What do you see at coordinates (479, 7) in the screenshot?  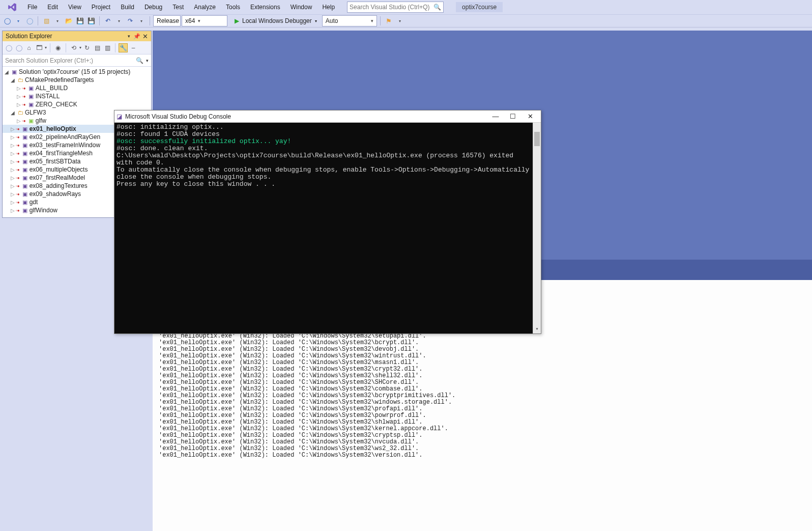 I see `project-badge: optix7course` at bounding box center [479, 7].